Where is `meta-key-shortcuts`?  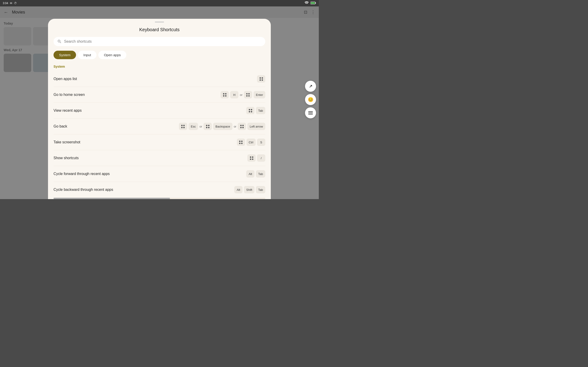 meta-key-shortcuts is located at coordinates (251, 158).